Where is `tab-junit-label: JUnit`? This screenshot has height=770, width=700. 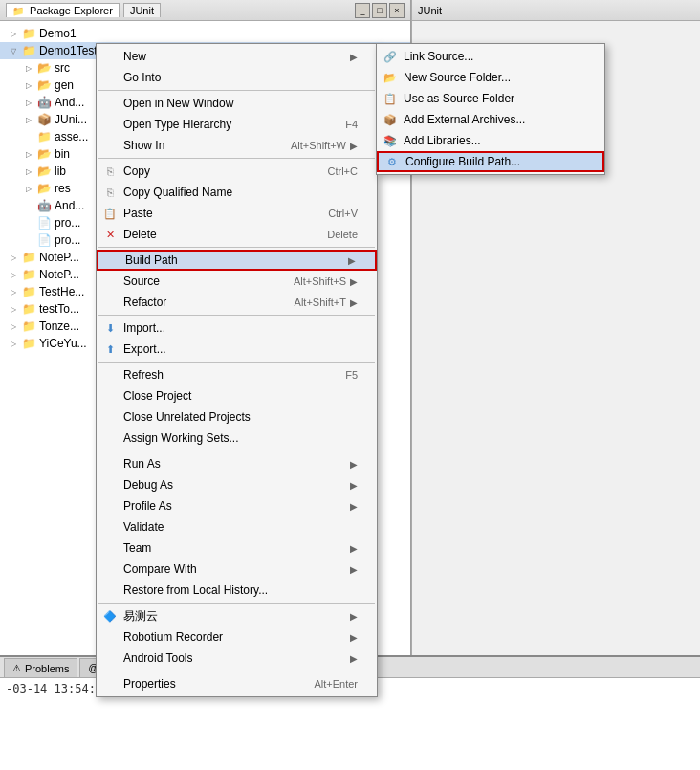 tab-junit-label: JUnit is located at coordinates (142, 11).